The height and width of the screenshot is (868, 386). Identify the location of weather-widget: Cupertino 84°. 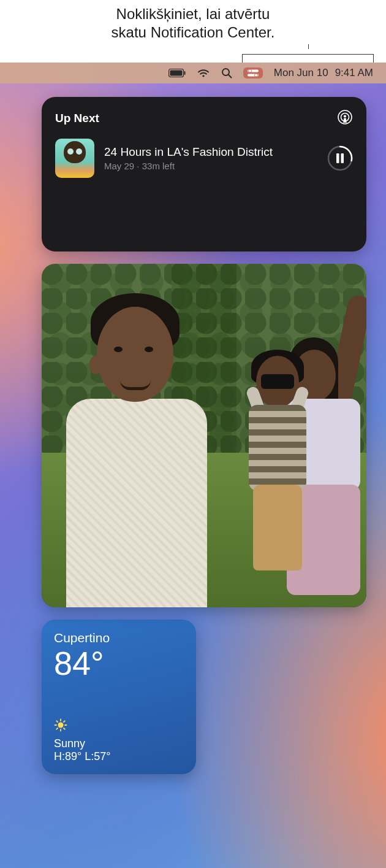
(119, 697).